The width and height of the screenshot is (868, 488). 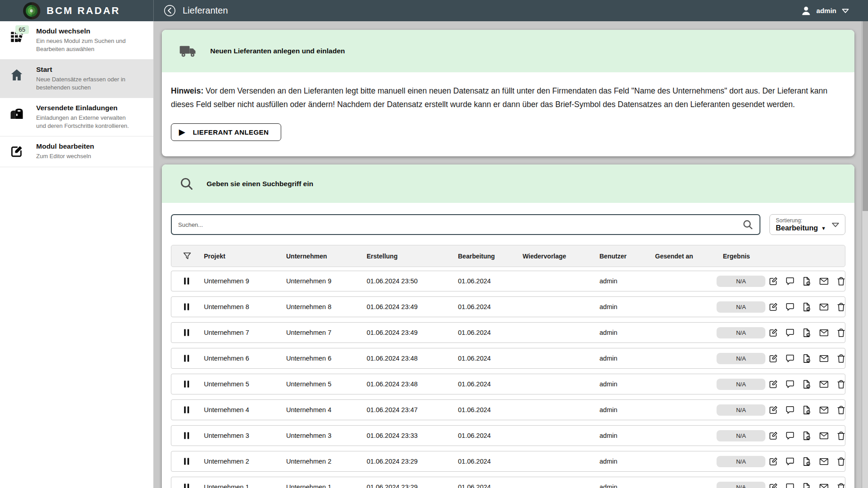 I want to click on table-row: Unternehmen 3 Unternehmen 3 01.06.2024 2…, so click(x=508, y=436).